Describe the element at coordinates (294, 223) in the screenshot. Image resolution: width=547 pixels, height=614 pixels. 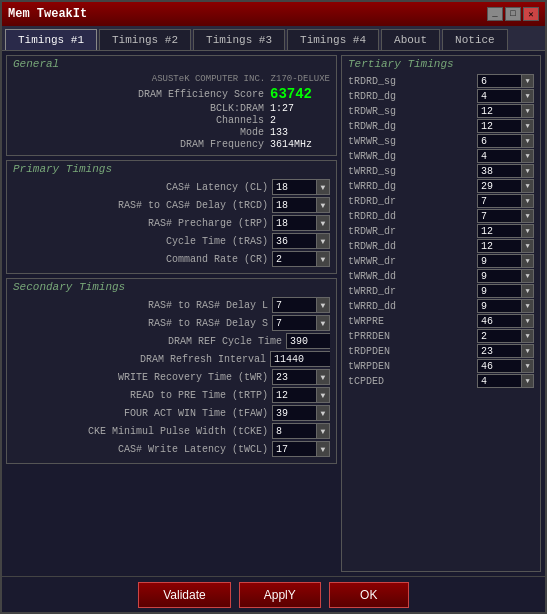
I see `timing-value-trp: 18` at that location.